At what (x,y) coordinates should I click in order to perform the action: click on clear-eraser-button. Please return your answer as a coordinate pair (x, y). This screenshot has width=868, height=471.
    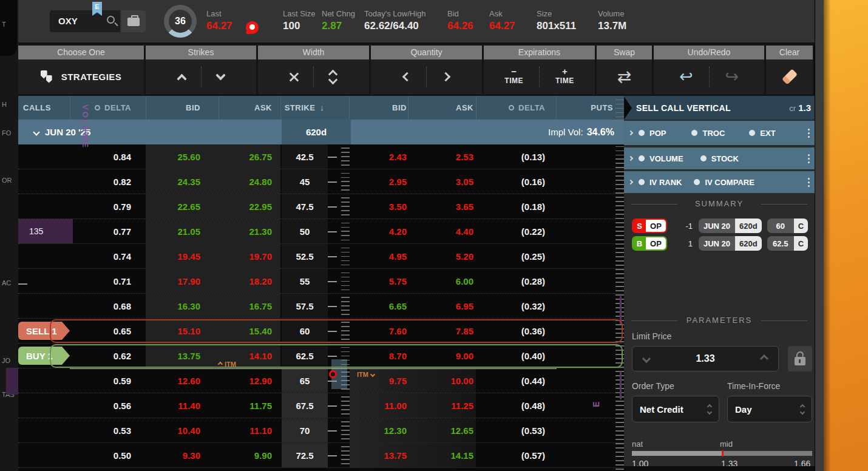
    Looking at the image, I should click on (789, 76).